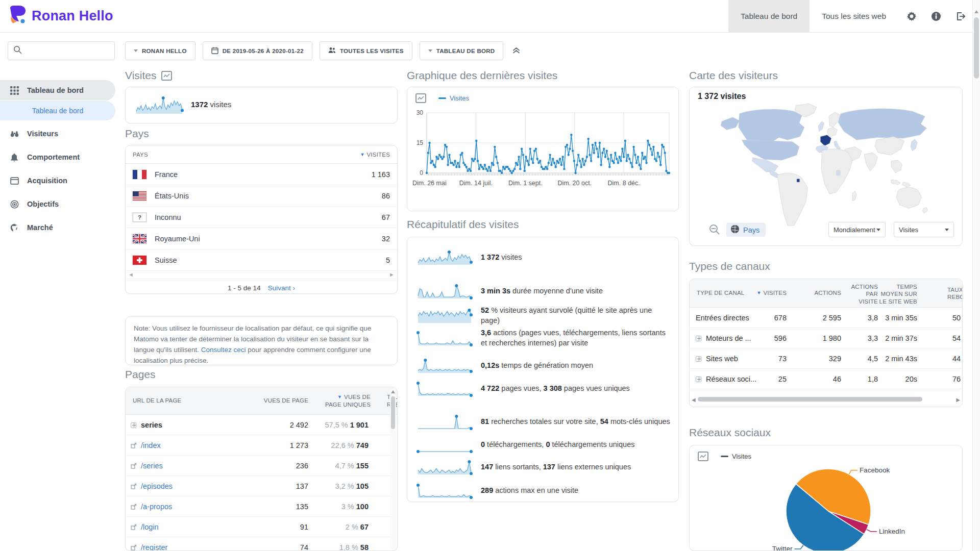 This screenshot has height=551, width=980. What do you see at coordinates (58, 204) in the screenshot?
I see `sidebar-item-objectifs: Objectifs` at bounding box center [58, 204].